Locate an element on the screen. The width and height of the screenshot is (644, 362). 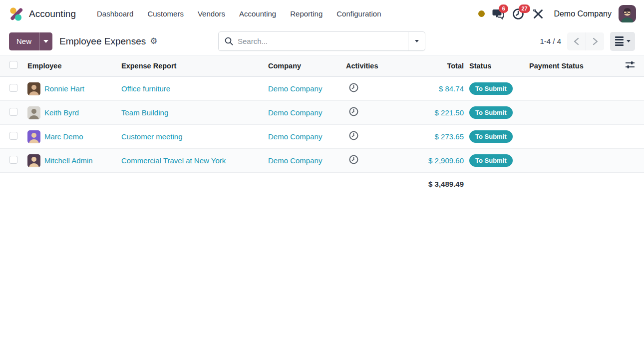
pager-area: 1-4 / 4 is located at coordinates (587, 41).